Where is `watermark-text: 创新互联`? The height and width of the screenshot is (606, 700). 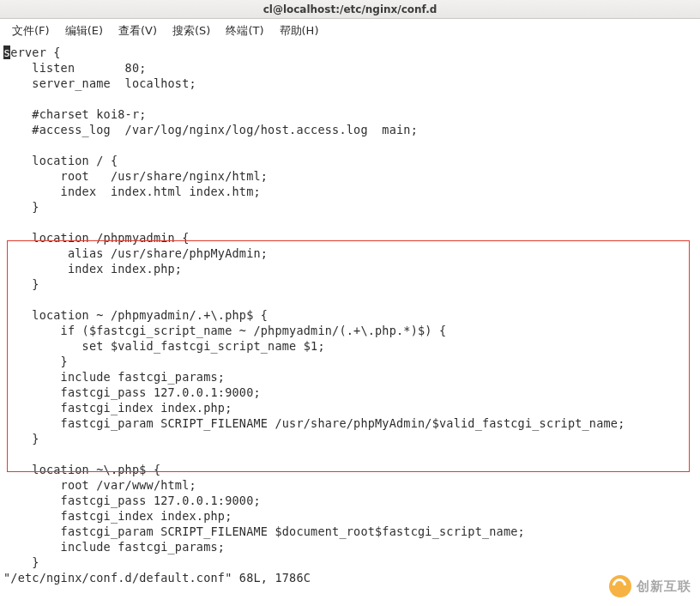 watermark-text: 创新互联 is located at coordinates (664, 587).